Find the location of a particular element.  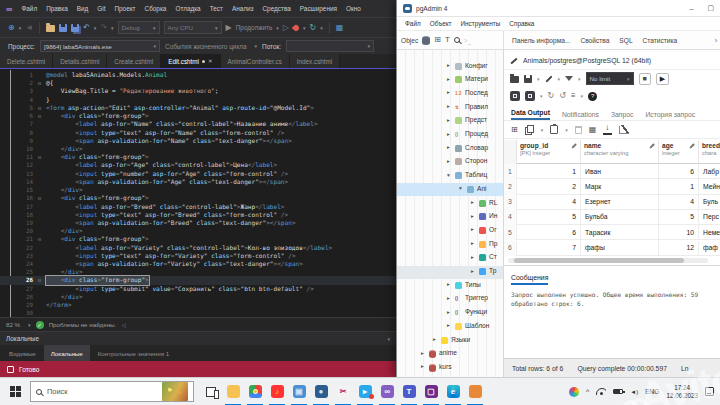

row-number-cell: 4 is located at coordinates (510, 218).